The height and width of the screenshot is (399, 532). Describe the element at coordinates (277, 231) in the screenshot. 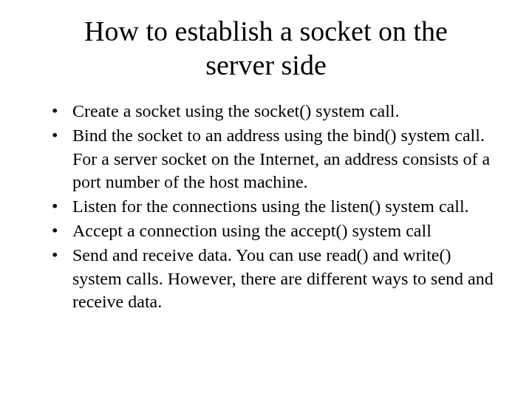

I see `list-item: Accept a connection using the accept() s…` at that location.